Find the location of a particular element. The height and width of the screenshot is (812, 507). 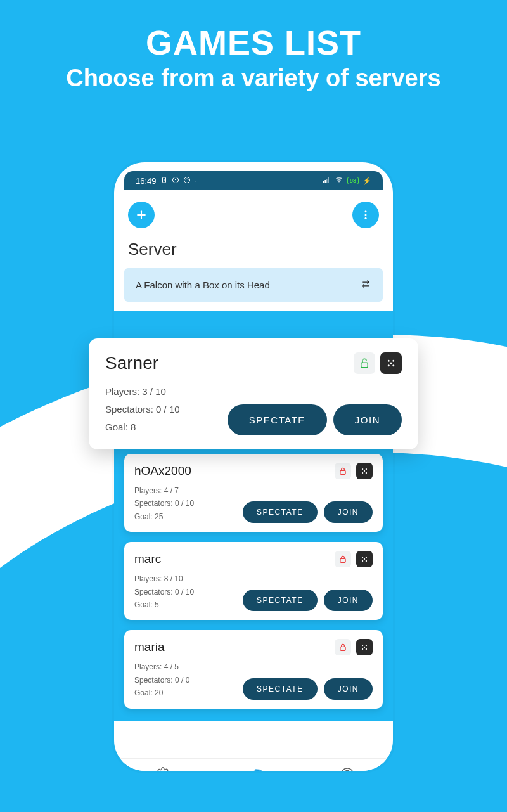

room-goal: Goal: 25 is located at coordinates (164, 517).